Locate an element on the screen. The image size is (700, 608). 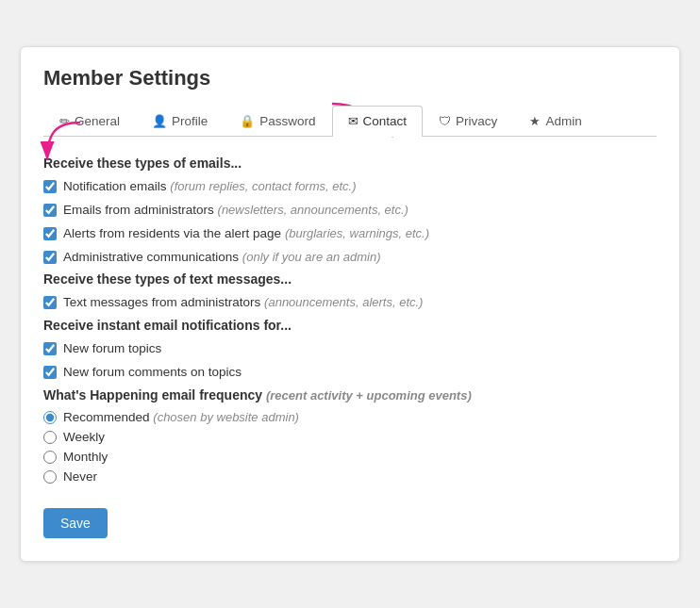
radio-recommended is located at coordinates (50, 418).